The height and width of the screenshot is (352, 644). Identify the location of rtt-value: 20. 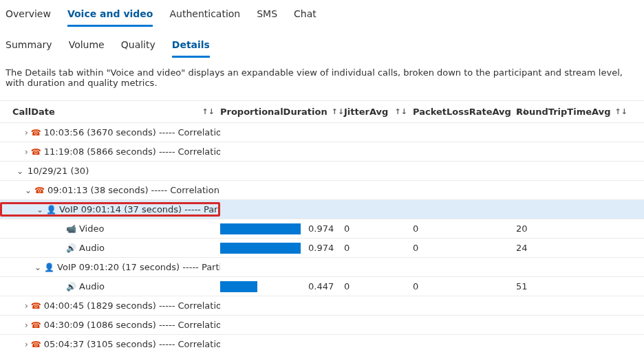
(574, 228).